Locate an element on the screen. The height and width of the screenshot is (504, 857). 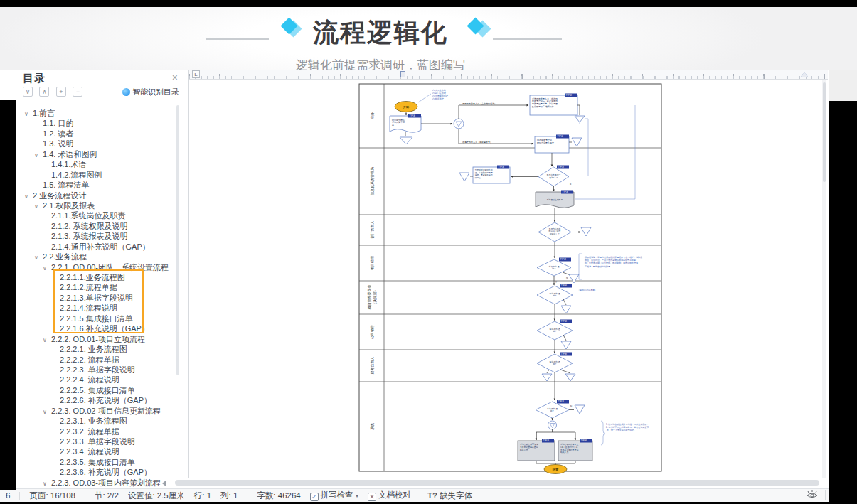
toc-item: ∨2.2.3.2. 流程单据 is located at coordinates (99, 431).